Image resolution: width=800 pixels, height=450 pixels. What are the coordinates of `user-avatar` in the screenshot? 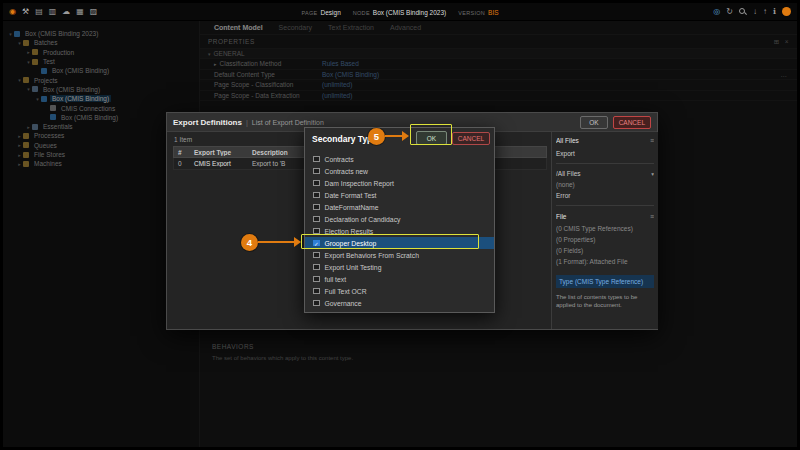 It's located at (786, 12).